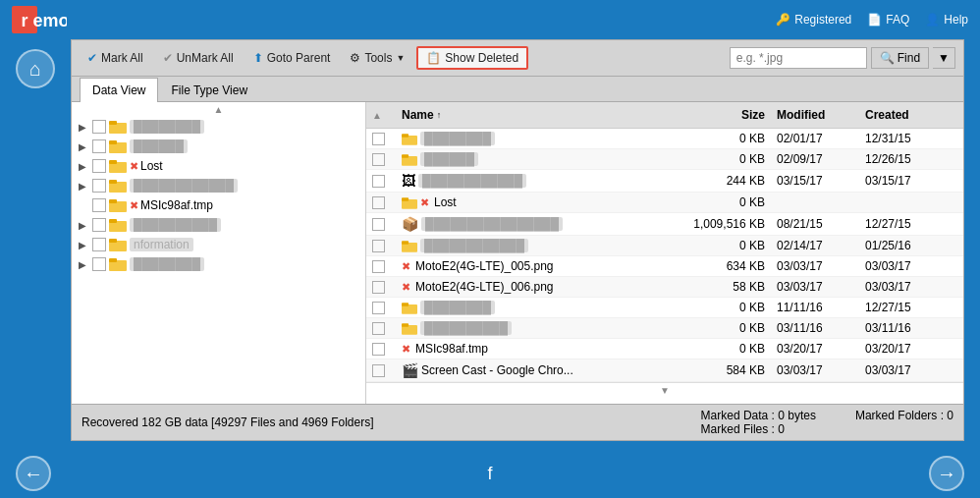 This screenshot has height=498, width=980. What do you see at coordinates (35, 69) in the screenshot?
I see `home-button: ⌂` at bounding box center [35, 69].